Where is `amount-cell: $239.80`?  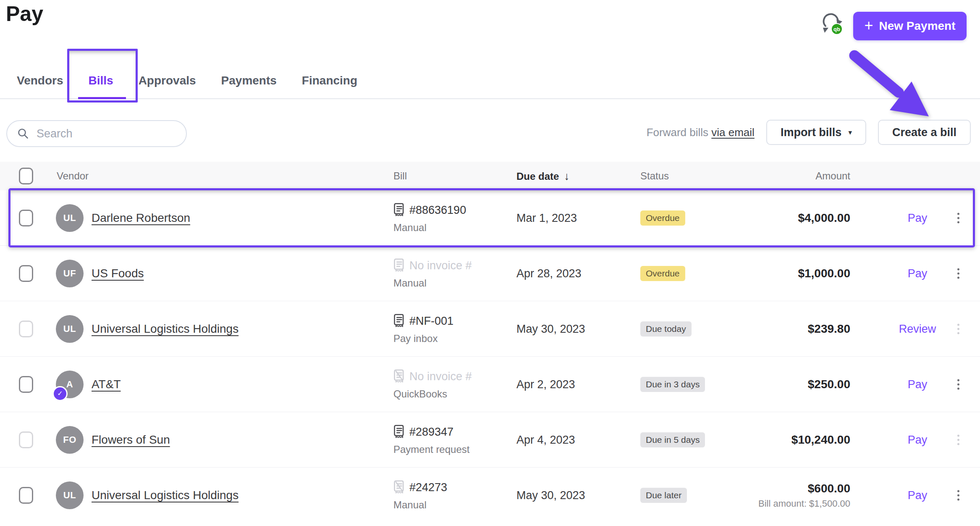
amount-cell: $239.80 is located at coordinates (780, 329).